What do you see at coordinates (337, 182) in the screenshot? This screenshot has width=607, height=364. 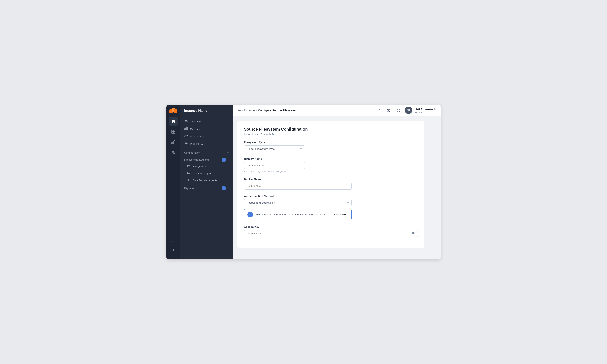 I see `content-area: › Instance › Configure Source Filesystem` at bounding box center [337, 182].